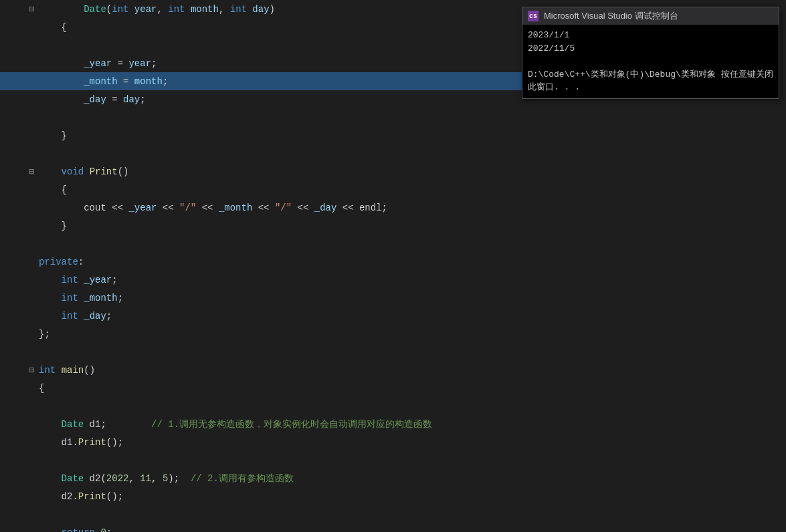 This screenshot has width=786, height=532. What do you see at coordinates (261, 528) in the screenshot?
I see `code-line: return 0;` at bounding box center [261, 528].